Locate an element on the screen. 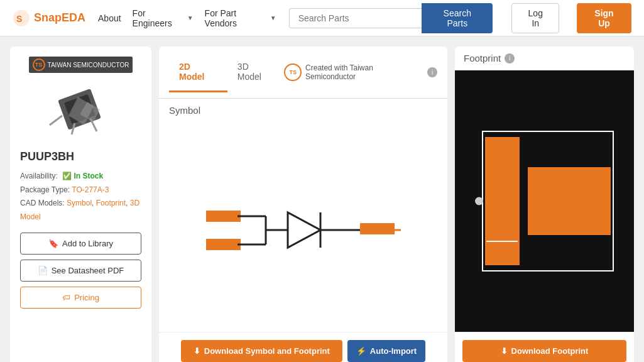 Image resolution: width=644 pixels, height=362 pixels. nav-about: About is located at coordinates (109, 18).